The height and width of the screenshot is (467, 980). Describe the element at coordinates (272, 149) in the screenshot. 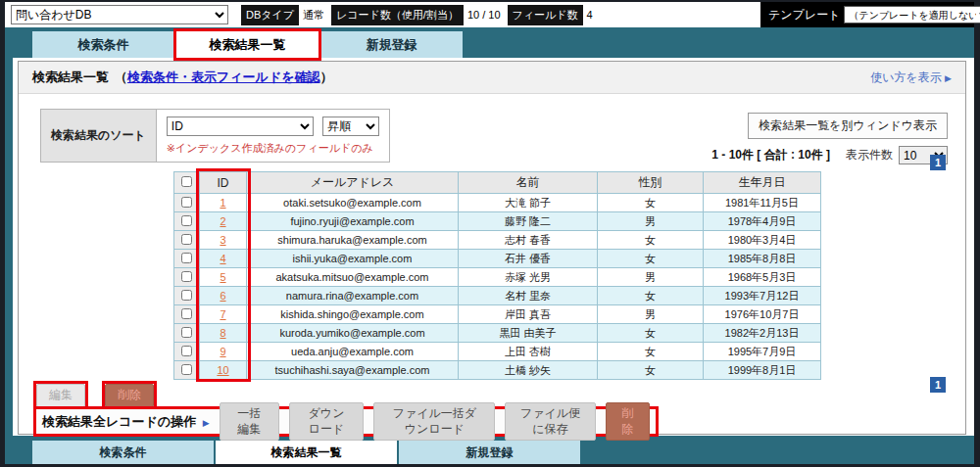

I see `sort-note: ※インデックス作成済みのフィールドのみ` at that location.